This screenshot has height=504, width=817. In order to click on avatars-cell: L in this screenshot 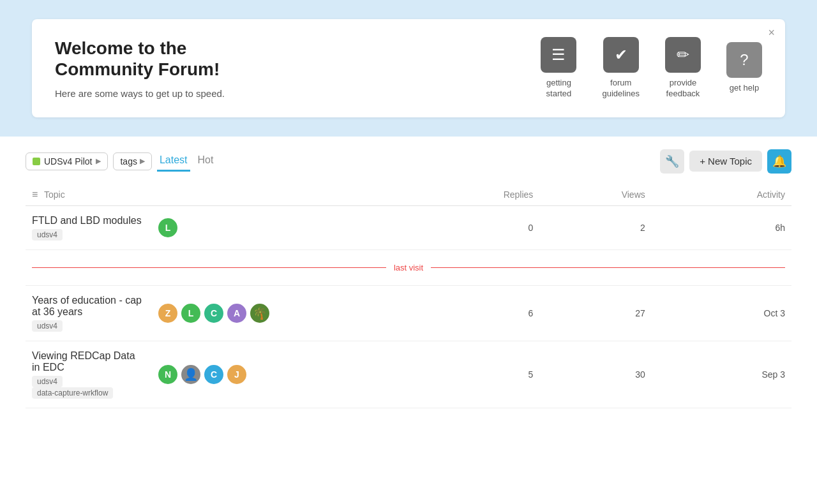, I will do `click(289, 227)`.